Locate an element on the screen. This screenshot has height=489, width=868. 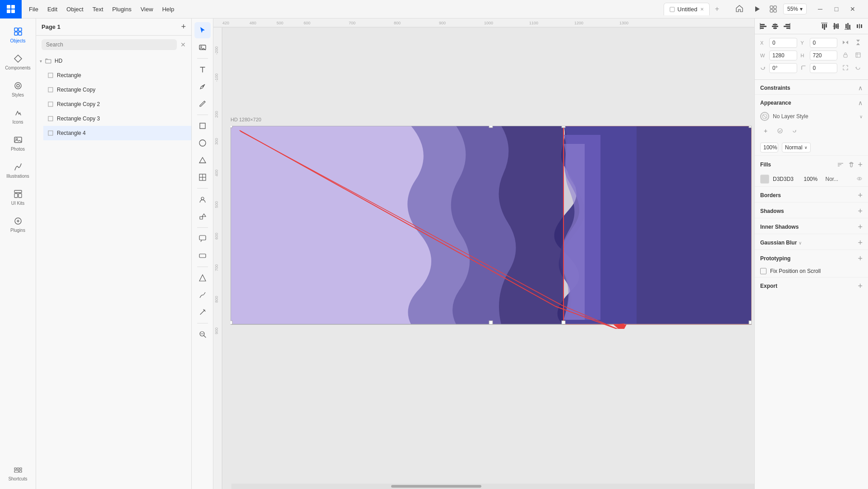
menu-view: View is located at coordinates (147, 9).